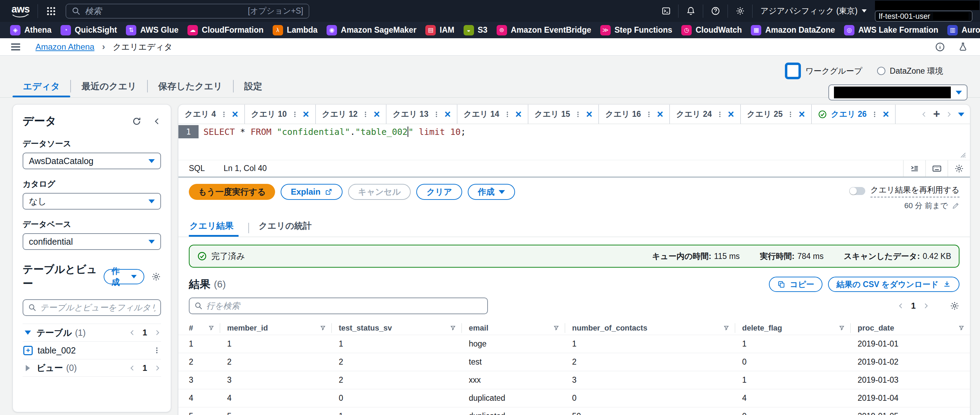 This screenshot has height=415, width=980. I want to click on create-dropdown-button: 作成, so click(492, 192).